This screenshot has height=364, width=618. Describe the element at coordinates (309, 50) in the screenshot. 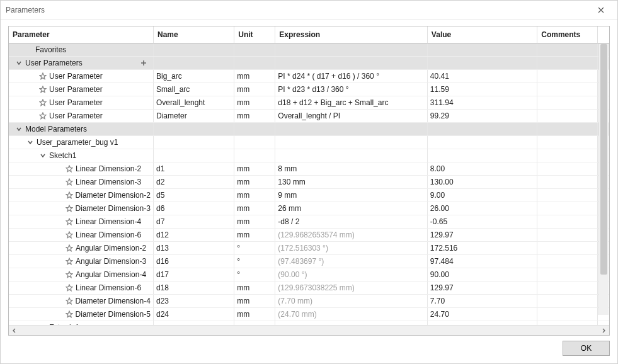

I see `group-row-favorites: Favorites` at that location.